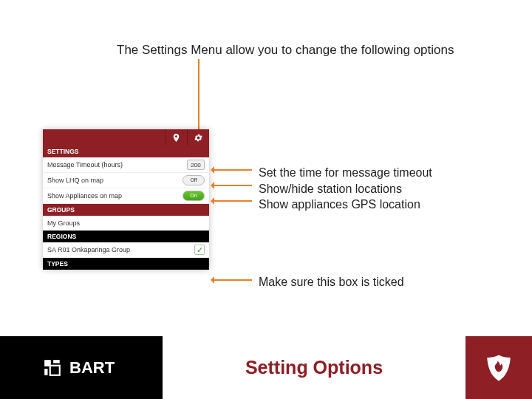 Image resolution: width=532 pixels, height=399 pixels. Describe the element at coordinates (85, 165) in the screenshot. I see `label-message-timeout: Message Timeout (hours)` at that location.